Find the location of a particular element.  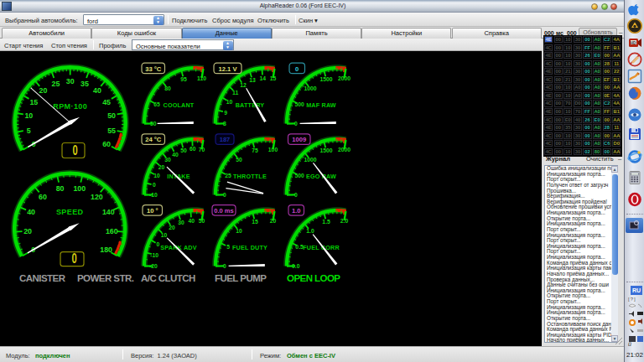

svg-text: 10 ° is located at coordinates (153, 211).